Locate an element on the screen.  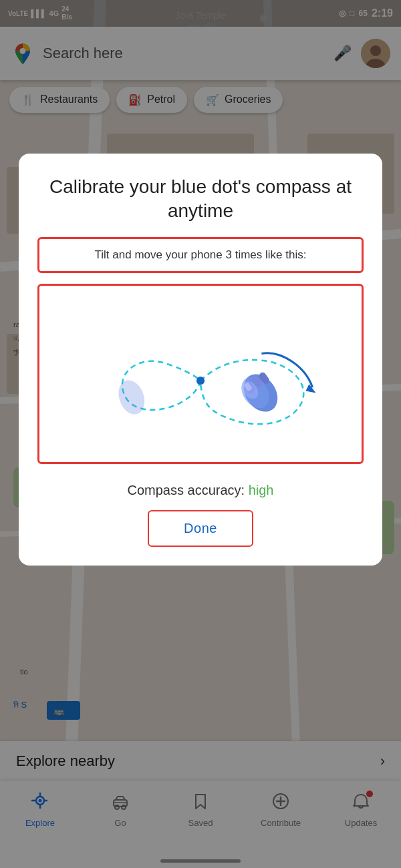
accuracy-label: Compass accuracy: is located at coordinates (188, 490).